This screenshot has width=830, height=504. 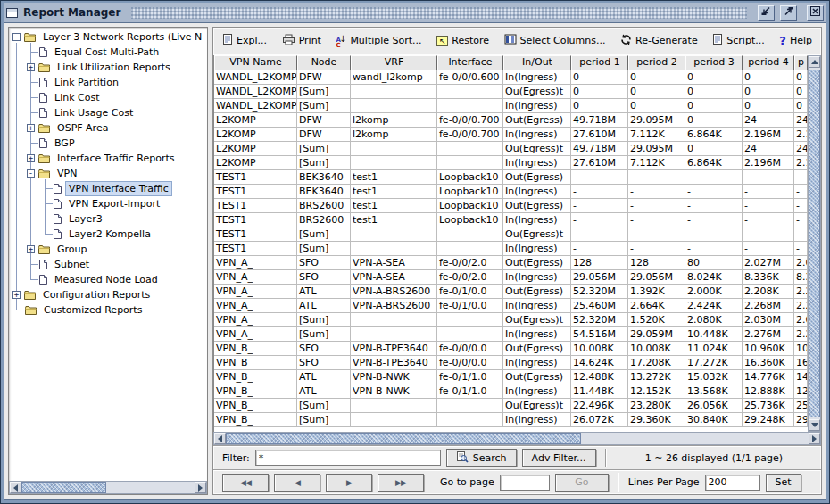 What do you see at coordinates (109, 294) in the screenshot?
I see `tree-item-configuration-reports: +Configuration Reports` at bounding box center [109, 294].